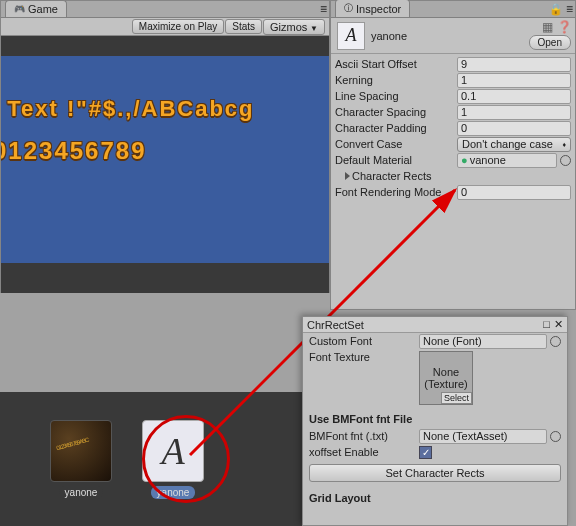 The width and height of the screenshot is (576, 526). What do you see at coordinates (435, 418) in the screenshot?
I see `use-bmfont-label: Use BMFont fnt File` at bounding box center [435, 418].